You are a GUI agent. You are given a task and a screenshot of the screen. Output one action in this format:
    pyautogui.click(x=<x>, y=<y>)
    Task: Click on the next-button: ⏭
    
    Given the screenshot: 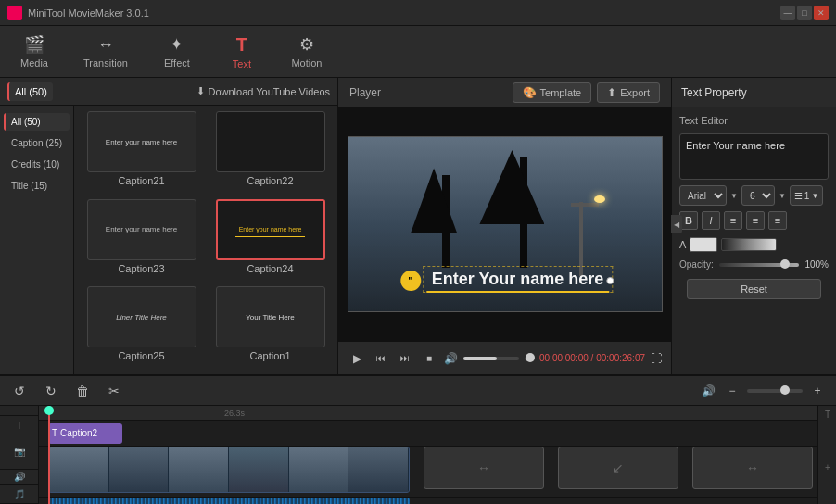 What is the action you would take?
    pyautogui.click(x=405, y=359)
    